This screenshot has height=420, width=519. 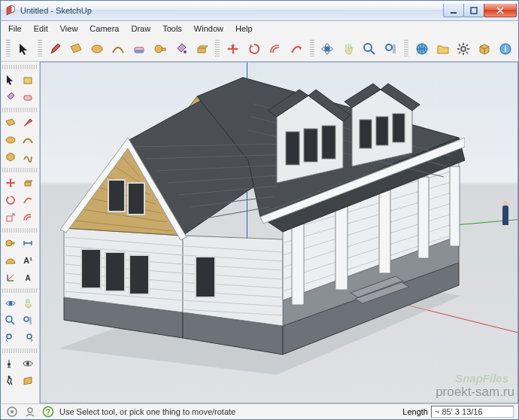 I want to click on polygon-icon, so click(x=11, y=157).